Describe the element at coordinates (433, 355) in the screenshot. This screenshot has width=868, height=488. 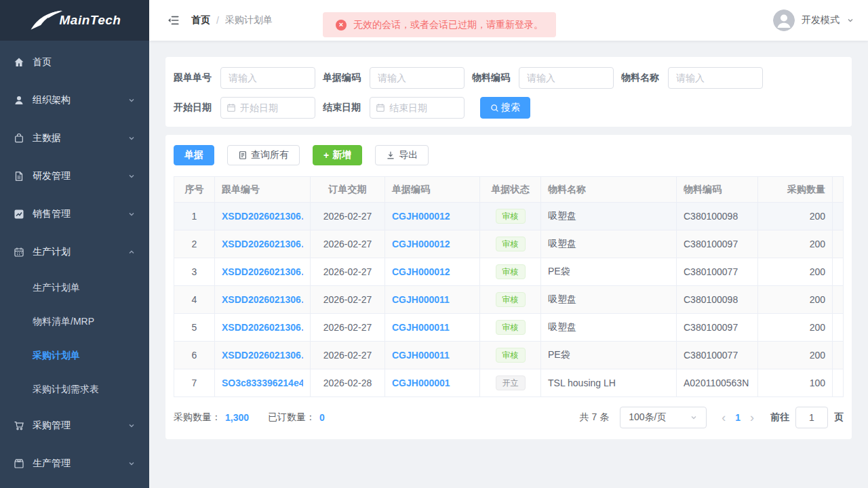
I see `doc-cell: CGJH000011` at that location.